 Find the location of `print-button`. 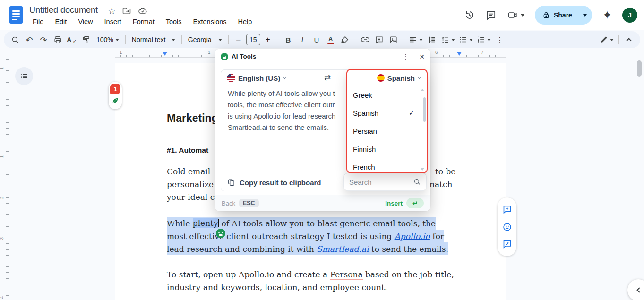

print-button is located at coordinates (58, 40).